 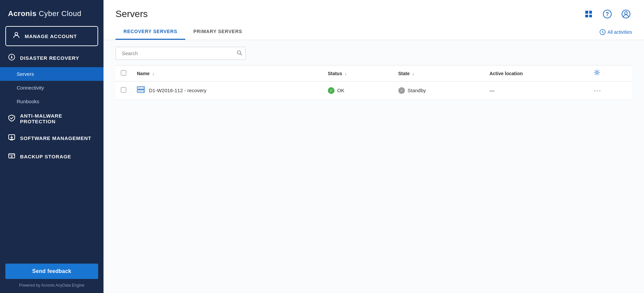 What do you see at coordinates (358, 91) in the screenshot?
I see `status-ok-container: OK` at bounding box center [358, 91].